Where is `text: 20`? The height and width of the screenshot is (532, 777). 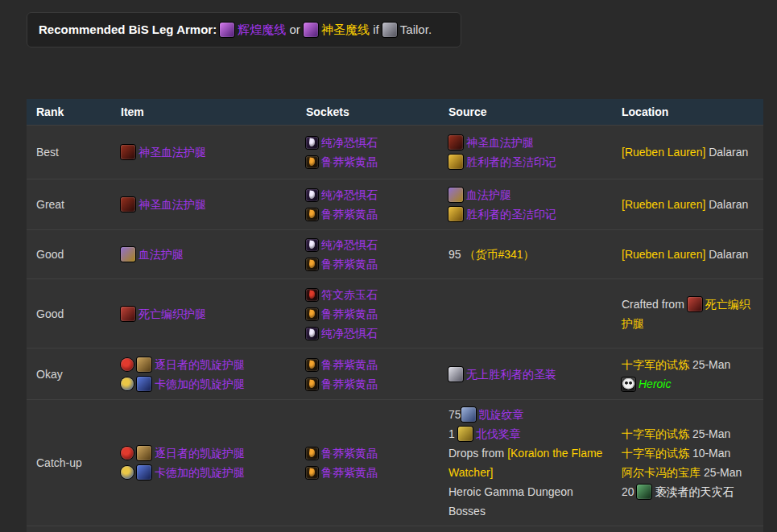 text: 20 is located at coordinates (630, 492).